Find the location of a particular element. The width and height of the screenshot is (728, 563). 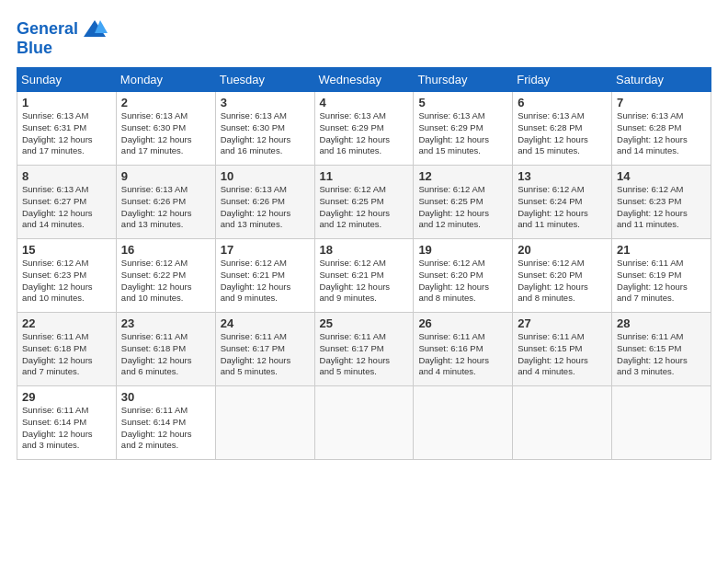

weekday-friday: Friday is located at coordinates (563, 80).